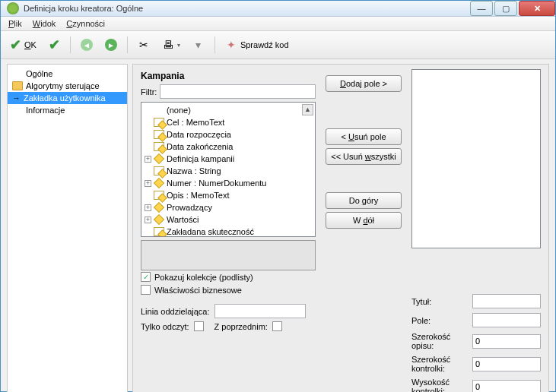  Describe the element at coordinates (228, 169) in the screenshot. I see `available-fields-tree: ▲ (none) Cel : MemoText Data rozpoczęcia…` at that location.